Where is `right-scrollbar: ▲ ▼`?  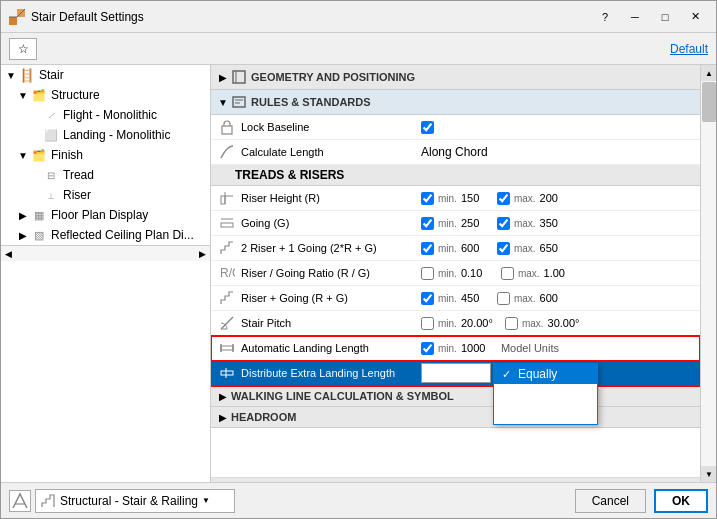
right-scrollbar: ▲ ▼ is located at coordinates (708, 274).